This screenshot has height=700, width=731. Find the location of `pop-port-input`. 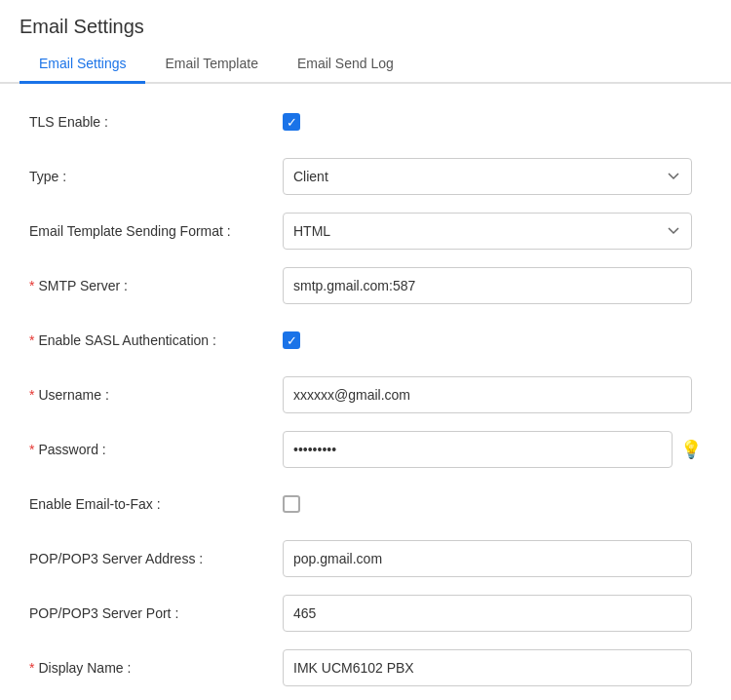

pop-port-input is located at coordinates (487, 613).